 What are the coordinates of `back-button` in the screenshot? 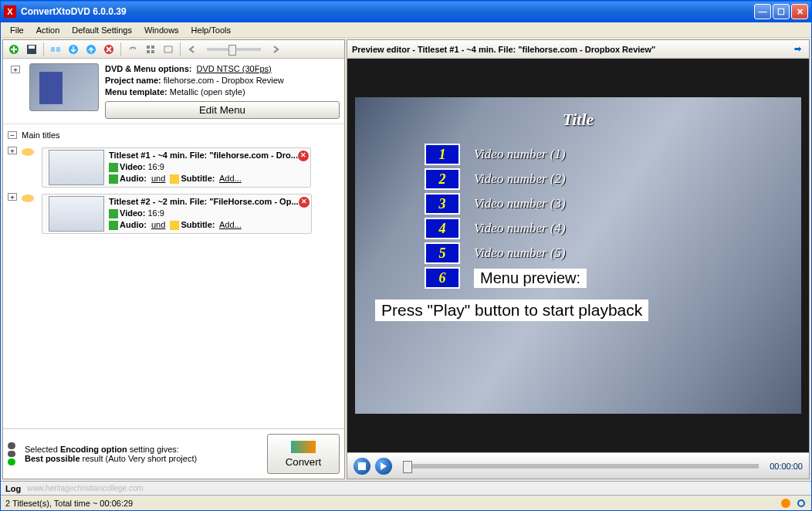 It's located at (192, 49).